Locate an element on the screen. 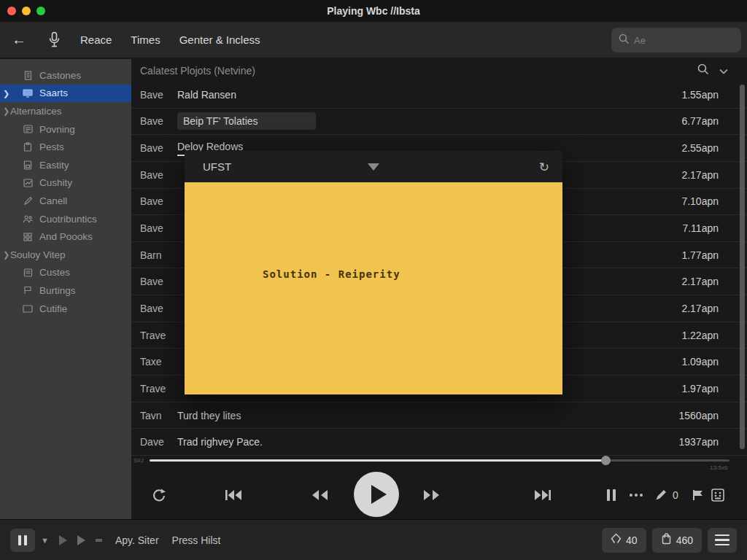  sidebar-item-label: Pests is located at coordinates (52, 147).